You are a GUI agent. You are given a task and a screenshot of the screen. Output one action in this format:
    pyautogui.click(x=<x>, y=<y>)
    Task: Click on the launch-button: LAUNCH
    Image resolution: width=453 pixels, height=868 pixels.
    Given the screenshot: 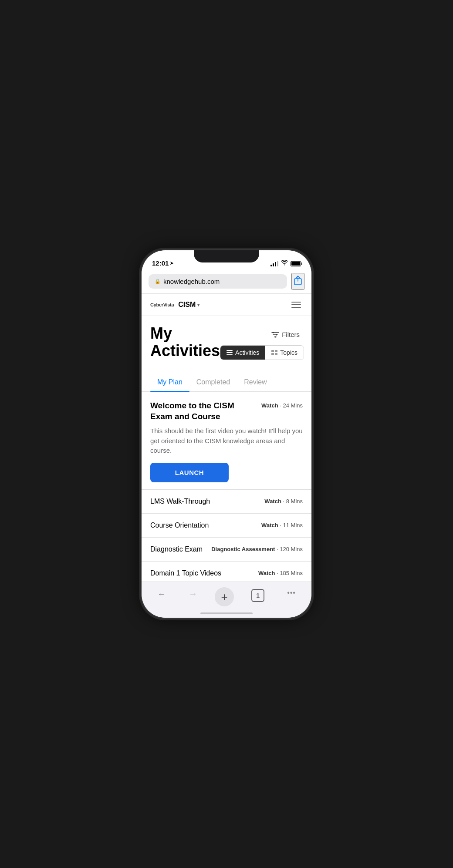 What is the action you would take?
    pyautogui.click(x=189, y=473)
    